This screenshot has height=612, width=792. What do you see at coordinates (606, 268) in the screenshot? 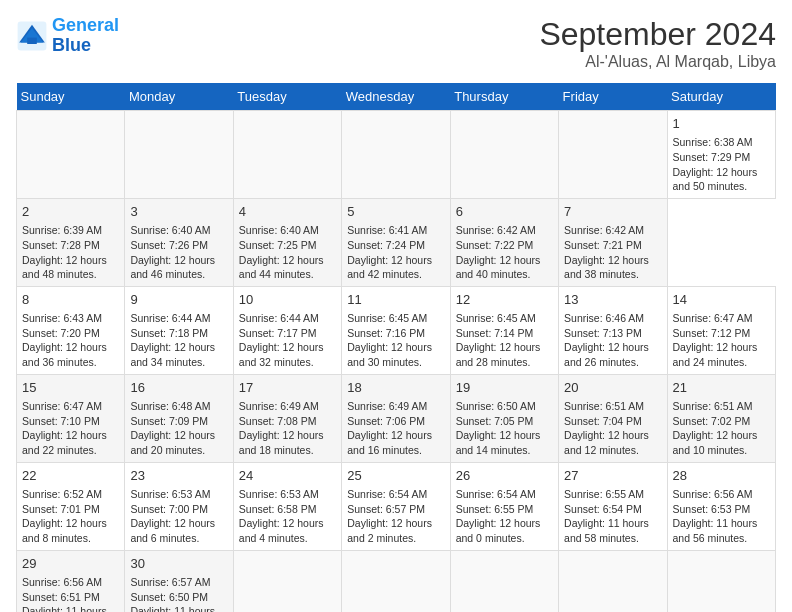
I see `daylight-text: Daylight: 12 hours and 38 minutes.` at bounding box center [606, 268].